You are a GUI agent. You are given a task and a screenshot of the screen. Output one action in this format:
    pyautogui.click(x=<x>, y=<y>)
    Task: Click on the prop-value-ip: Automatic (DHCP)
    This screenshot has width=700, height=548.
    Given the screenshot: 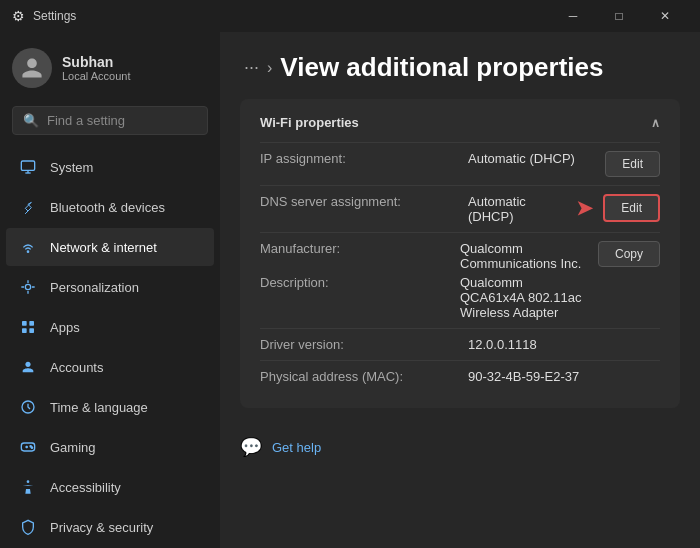 What is the action you would take?
    pyautogui.click(x=532, y=158)
    